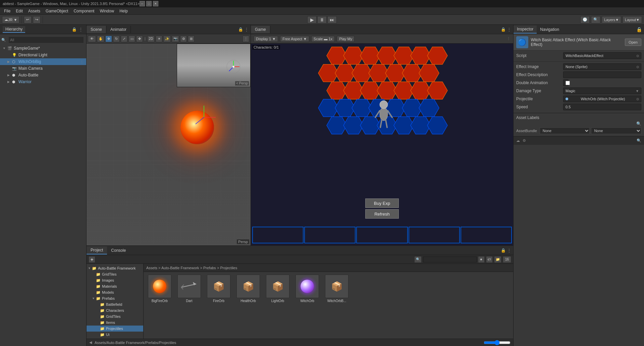 The width and height of the screenshot is (644, 346). I want to click on search-button: 🔍, so click(596, 20).